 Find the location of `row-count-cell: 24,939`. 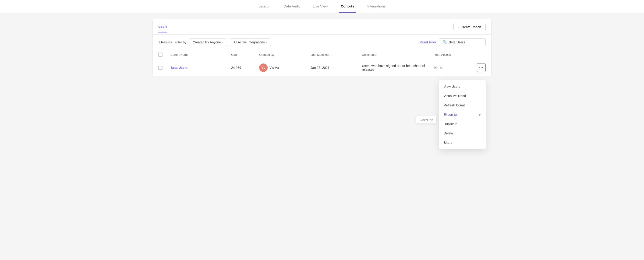

row-count-cell: 24,939 is located at coordinates (245, 68).